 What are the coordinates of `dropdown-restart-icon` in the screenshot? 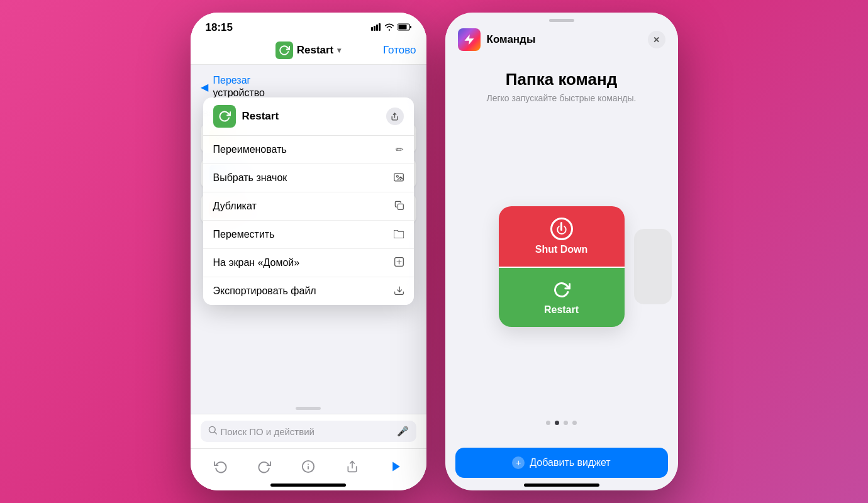 It's located at (225, 116).